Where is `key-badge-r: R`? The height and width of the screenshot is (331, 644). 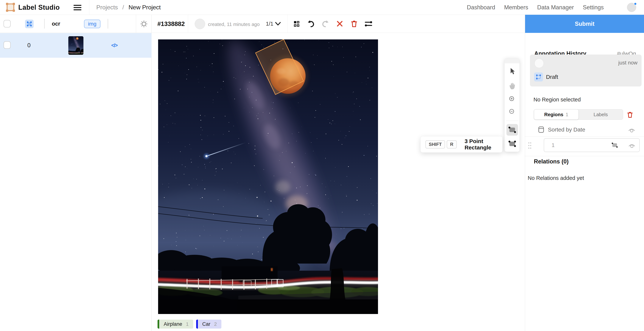 key-badge-r: R is located at coordinates (452, 145).